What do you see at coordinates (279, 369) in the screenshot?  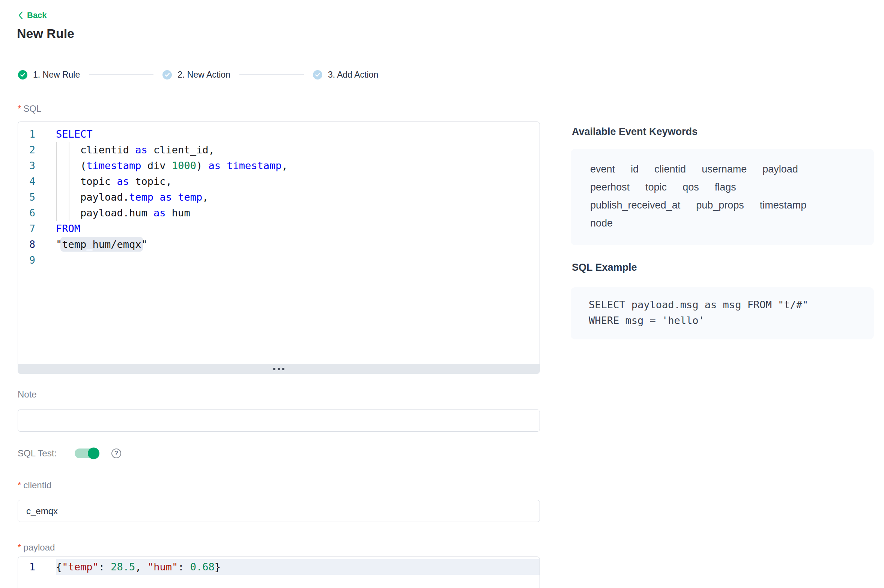 I see `editor-resize-handle` at bounding box center [279, 369].